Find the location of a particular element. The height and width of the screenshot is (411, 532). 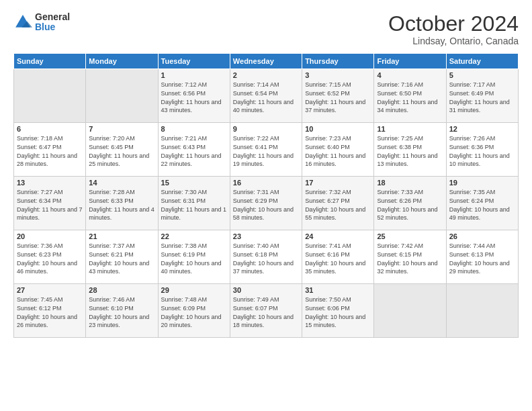

calendar-cell: 26 Sunrise: 7:44 AMSunset: 6:13 PMDaylig… is located at coordinates (482, 257).